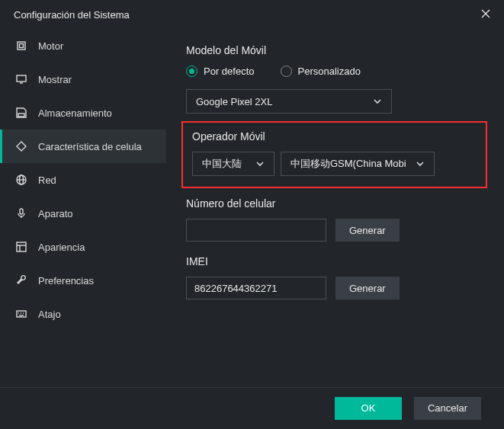 The height and width of the screenshot is (429, 504). I want to click on imei-label: IMEI, so click(335, 261).